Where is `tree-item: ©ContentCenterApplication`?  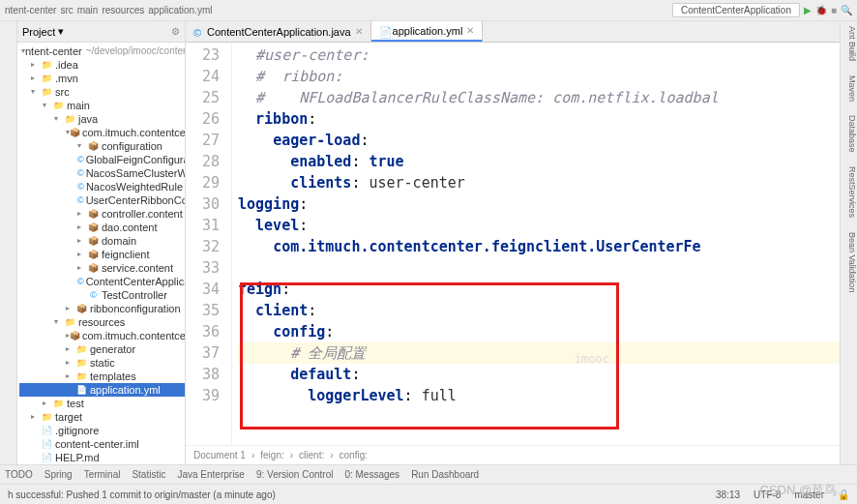
tree-item: ©ContentCenterApplication is located at coordinates (103, 282).